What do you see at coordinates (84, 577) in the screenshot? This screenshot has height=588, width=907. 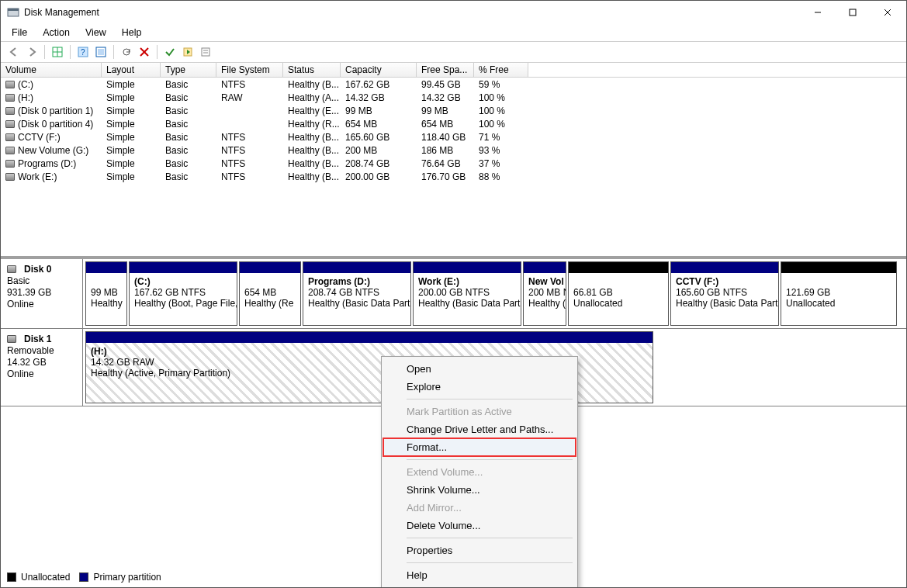 I see `legend: Unallocated Primary partition` at bounding box center [84, 577].